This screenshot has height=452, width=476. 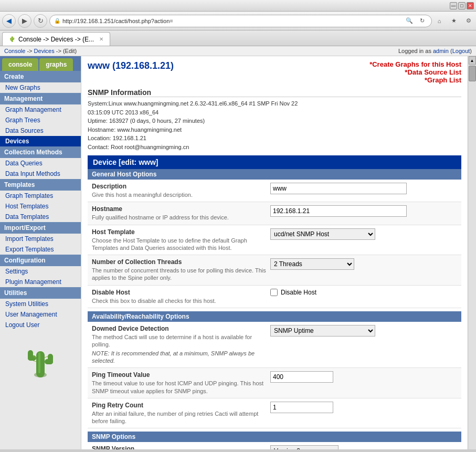 What do you see at coordinates (40, 260) in the screenshot?
I see `sidebar-section-configuration: Configuration` at bounding box center [40, 260].